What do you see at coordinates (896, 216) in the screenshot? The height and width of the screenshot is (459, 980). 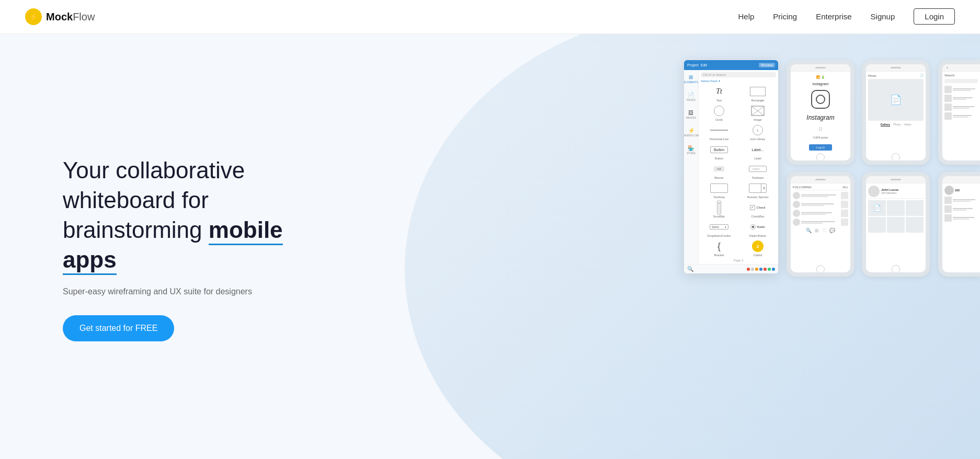 I see `profile-grid: 📄` at bounding box center [896, 216].